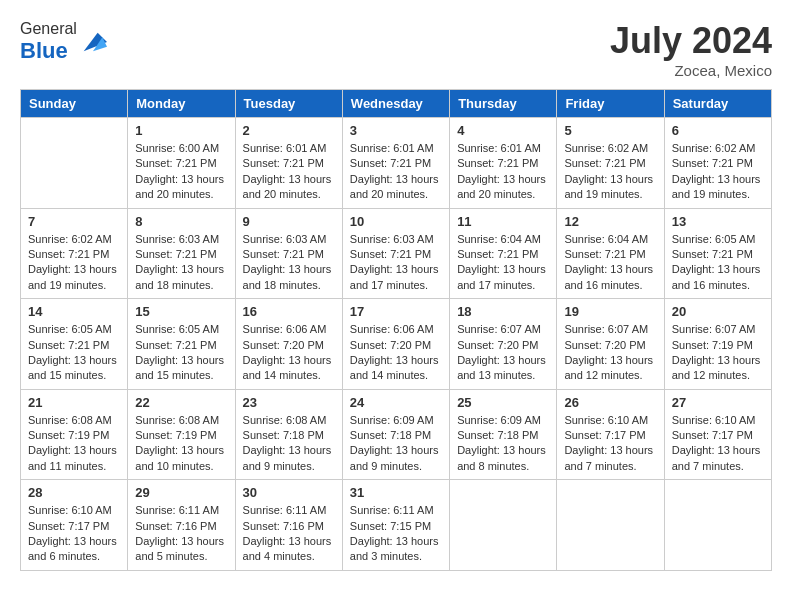 Image resolution: width=792 pixels, height=612 pixels. Describe the element at coordinates (396, 526) in the screenshot. I see `calendar-cell: 31Sunrise: 6:11 AMSunset: 7:15 PMDayligh…` at that location.